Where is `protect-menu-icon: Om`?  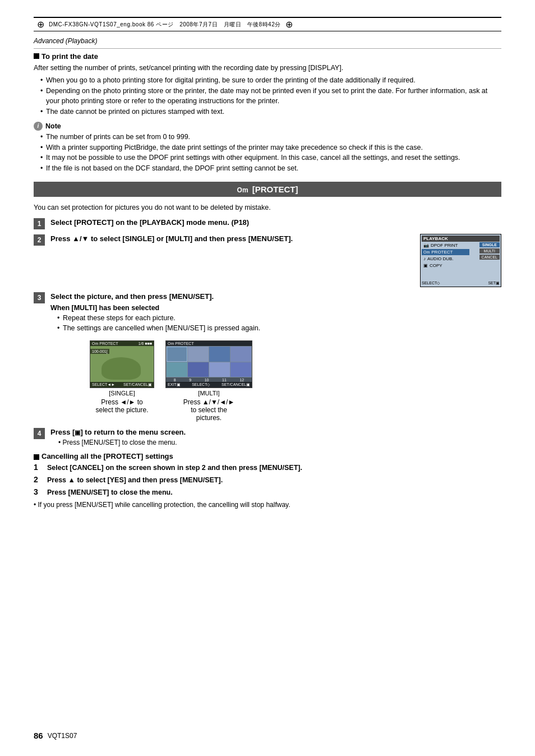 protect-menu-icon: Om is located at coordinates (426, 252).